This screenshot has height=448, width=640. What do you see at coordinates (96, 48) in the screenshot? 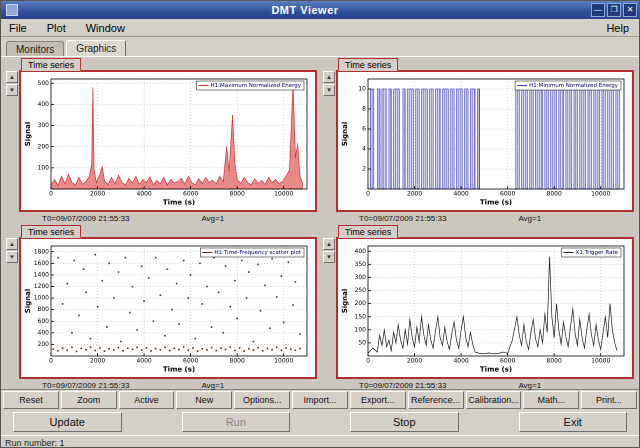
I see `tab-graphics: Graphics` at bounding box center [96, 48].